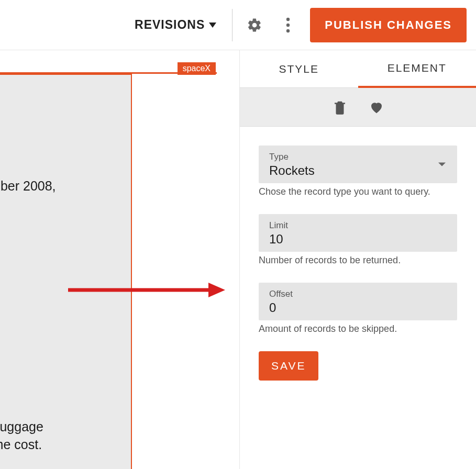 This screenshot has height=469, width=476. I want to click on element-actions, so click(358, 107).